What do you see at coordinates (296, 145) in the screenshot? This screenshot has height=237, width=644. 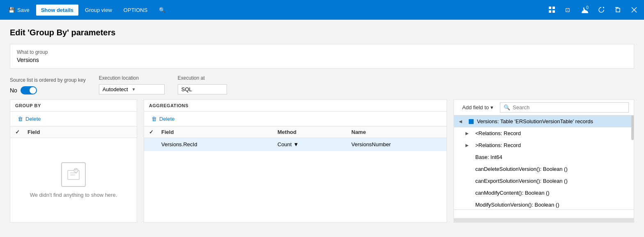 I see `method-dropdown-arrow: ▼` at bounding box center [296, 145].